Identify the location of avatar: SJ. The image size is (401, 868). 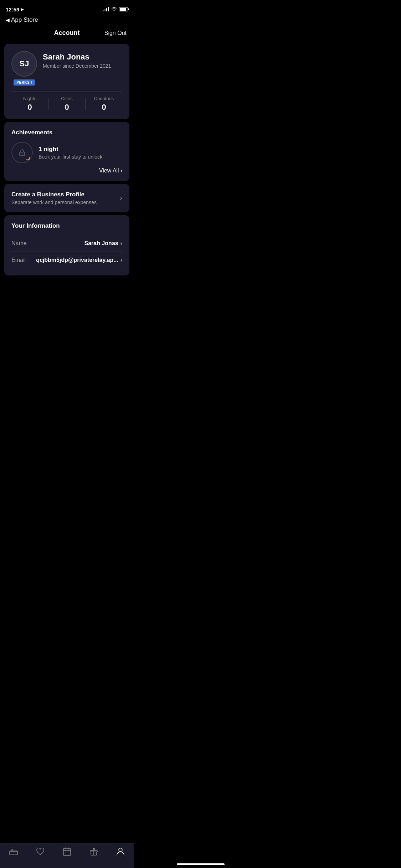
(24, 64).